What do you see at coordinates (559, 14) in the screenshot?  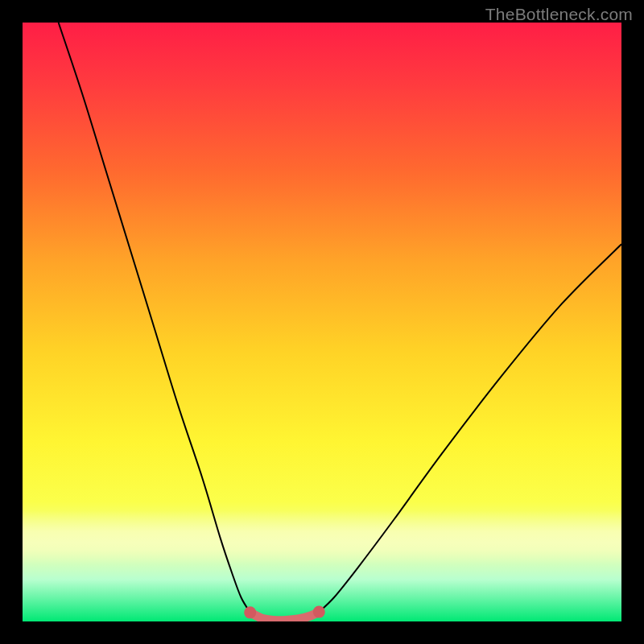 I see `watermark-text: TheBottleneck.com` at bounding box center [559, 14].